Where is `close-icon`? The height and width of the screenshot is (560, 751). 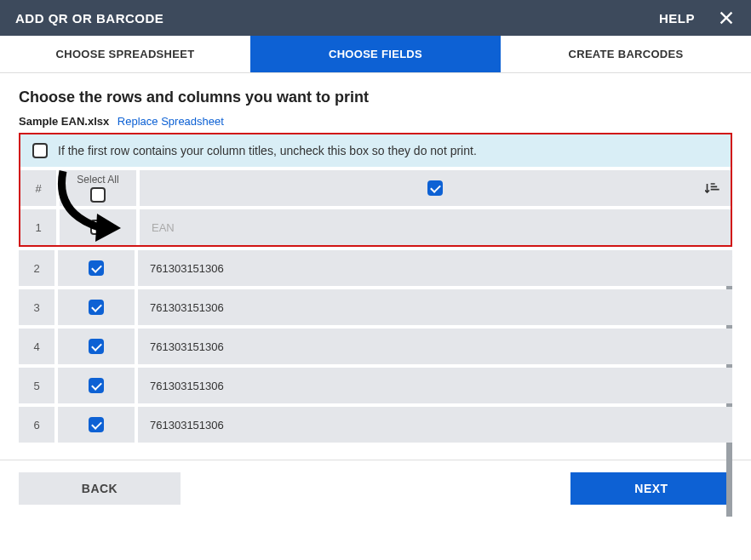 close-icon is located at coordinates (726, 18).